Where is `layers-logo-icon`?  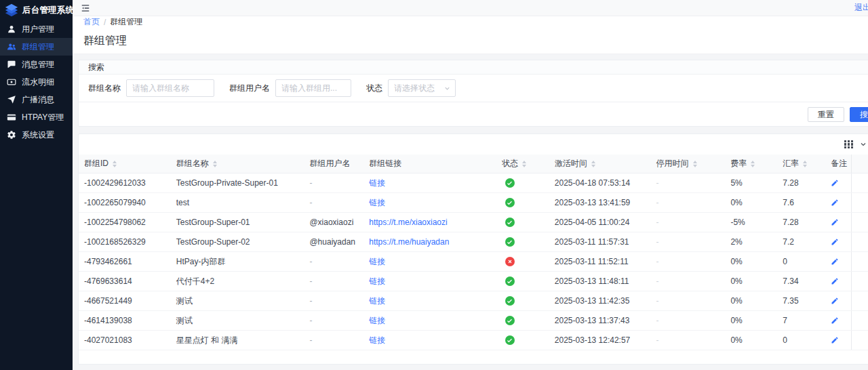
layers-logo-icon is located at coordinates (12, 10).